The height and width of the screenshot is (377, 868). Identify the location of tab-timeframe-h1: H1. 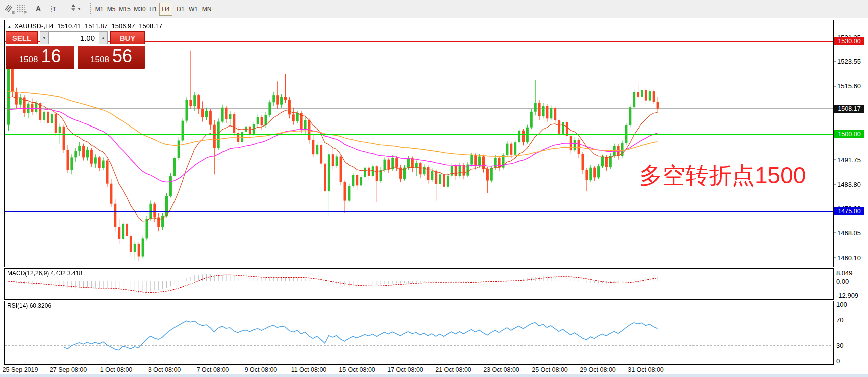
(153, 9).